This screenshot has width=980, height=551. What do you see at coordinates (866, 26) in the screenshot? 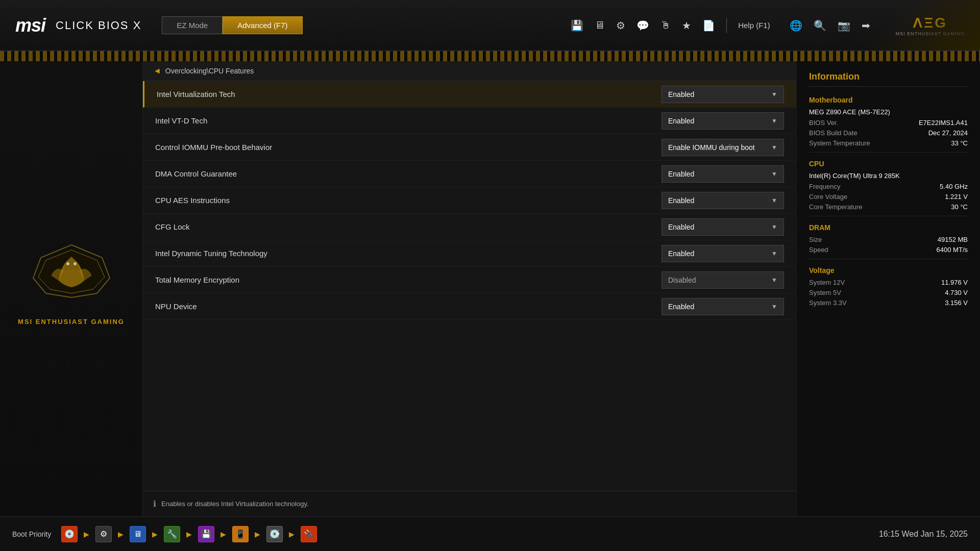
I see `exit-icon: ➡` at bounding box center [866, 26].